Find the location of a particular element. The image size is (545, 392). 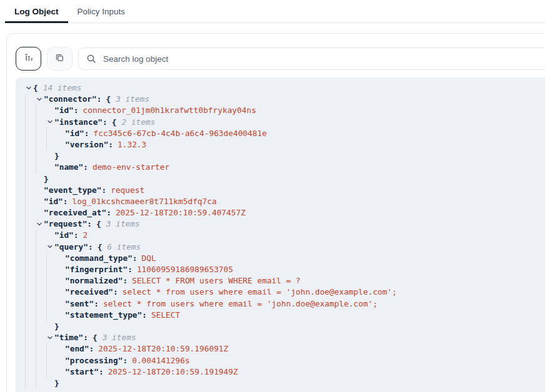

json-row: "received_at":2025-12-18T20:10:59.407457… is located at coordinates (285, 213).